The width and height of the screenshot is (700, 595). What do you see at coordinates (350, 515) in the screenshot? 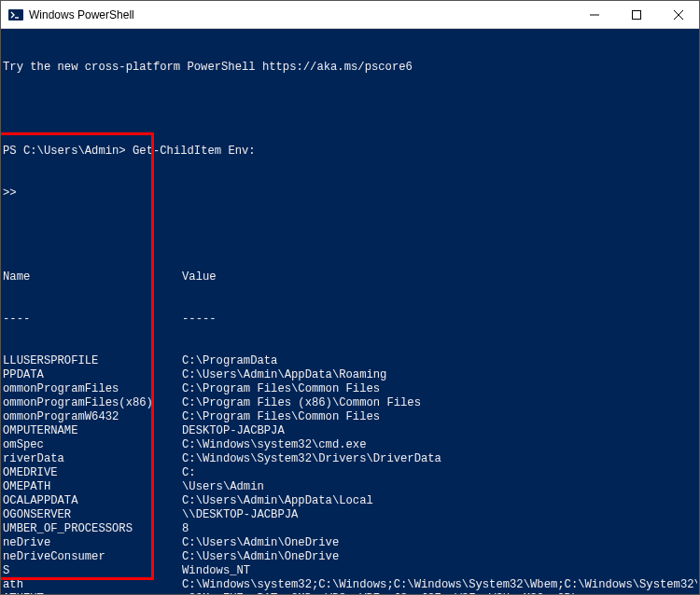
I see `env-row: OGONSERVER\\DESKTOP-JACBPJA` at bounding box center [350, 515].